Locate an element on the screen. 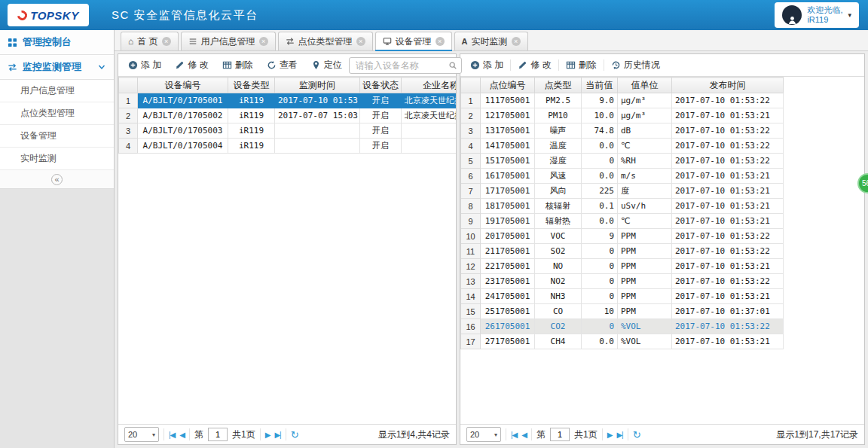  device-edit-button: 修 改 is located at coordinates (191, 65).